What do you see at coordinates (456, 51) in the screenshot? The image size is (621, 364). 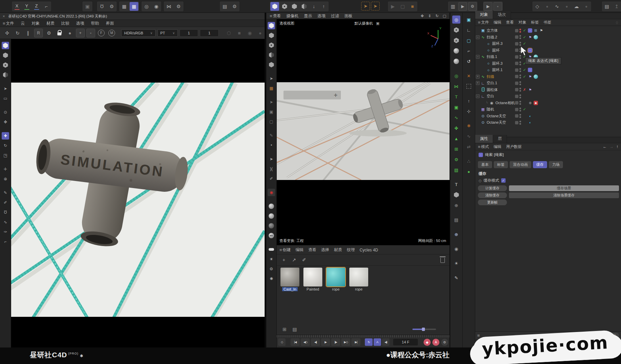 I see `sphere-icon` at bounding box center [456, 51].